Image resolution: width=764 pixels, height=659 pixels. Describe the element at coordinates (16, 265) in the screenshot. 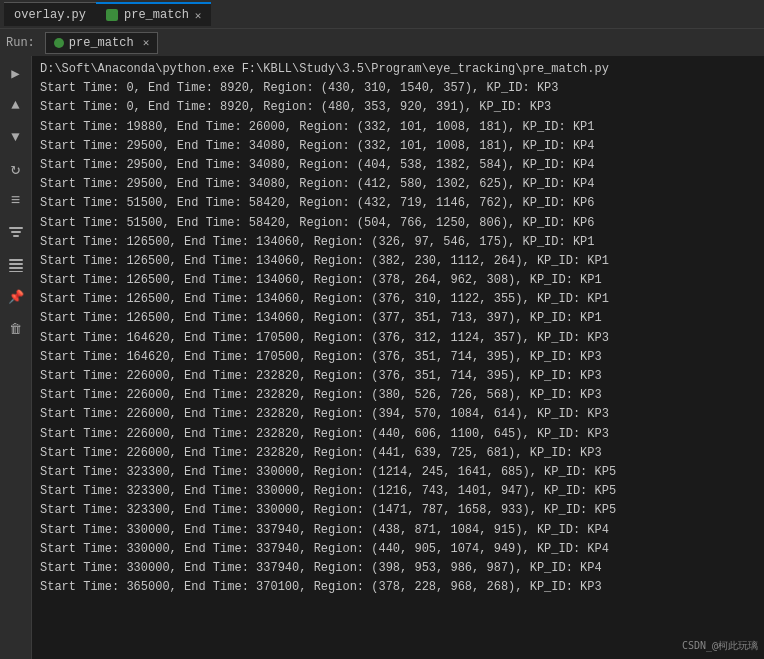

I see `list-icon` at that location.